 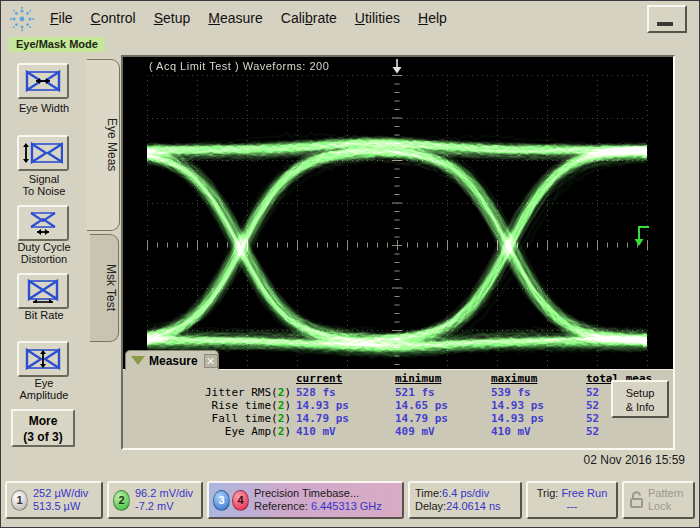 I want to click on bit-rate-button, so click(x=43, y=291).